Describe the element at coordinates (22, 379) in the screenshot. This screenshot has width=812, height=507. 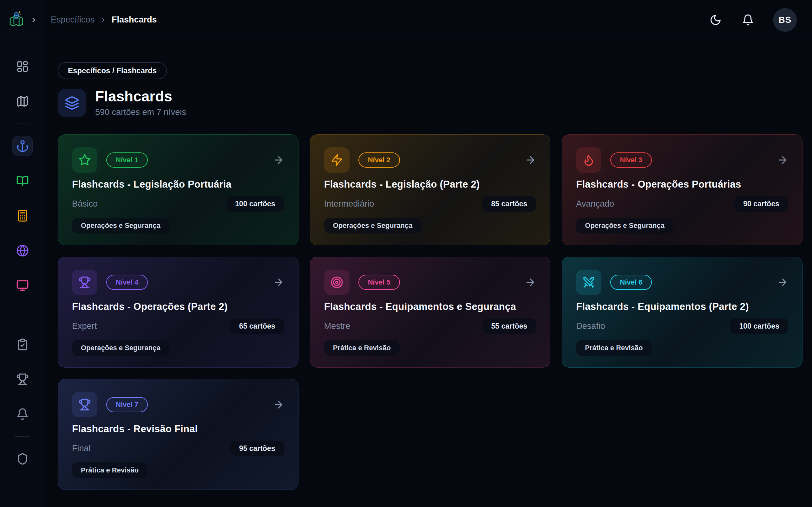
I see `sidebar-item-achievements` at that location.